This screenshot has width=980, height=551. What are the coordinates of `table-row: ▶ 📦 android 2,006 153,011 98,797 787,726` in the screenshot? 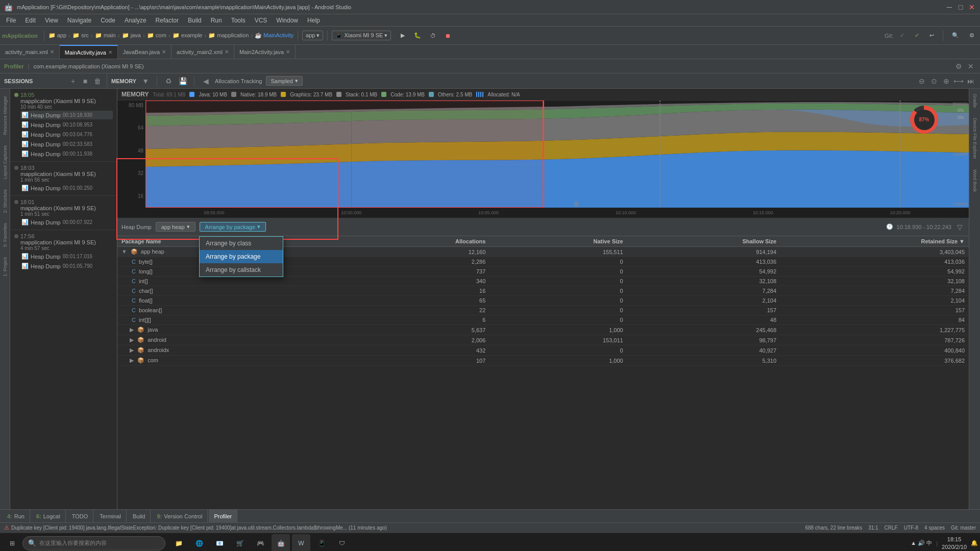 It's located at (543, 340).